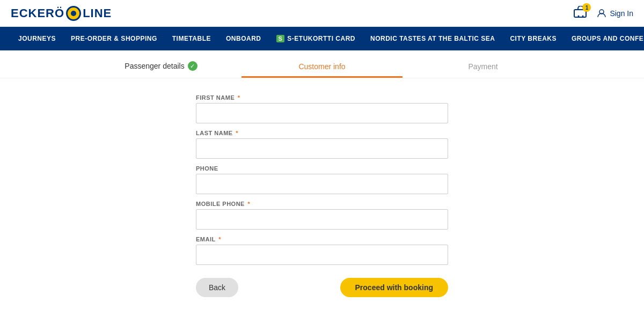 The height and width of the screenshot is (317, 644). What do you see at coordinates (316, 39) in the screenshot?
I see `nav-scard: S S-ETUKORTTI CARD` at bounding box center [316, 39].